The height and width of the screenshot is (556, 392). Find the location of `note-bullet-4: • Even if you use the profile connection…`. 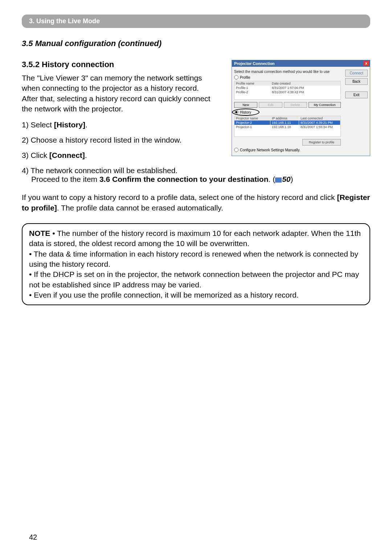

note-bullet-4: • Even if you use the profile connection… is located at coordinates (164, 295).